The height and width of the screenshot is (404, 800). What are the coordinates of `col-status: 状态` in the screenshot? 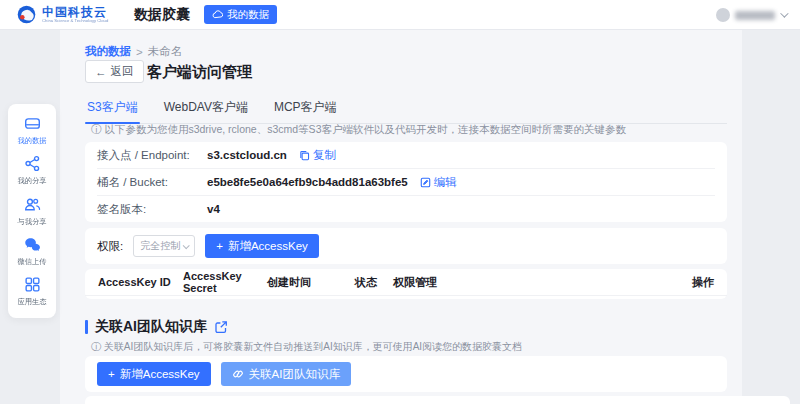 It's located at (374, 282).